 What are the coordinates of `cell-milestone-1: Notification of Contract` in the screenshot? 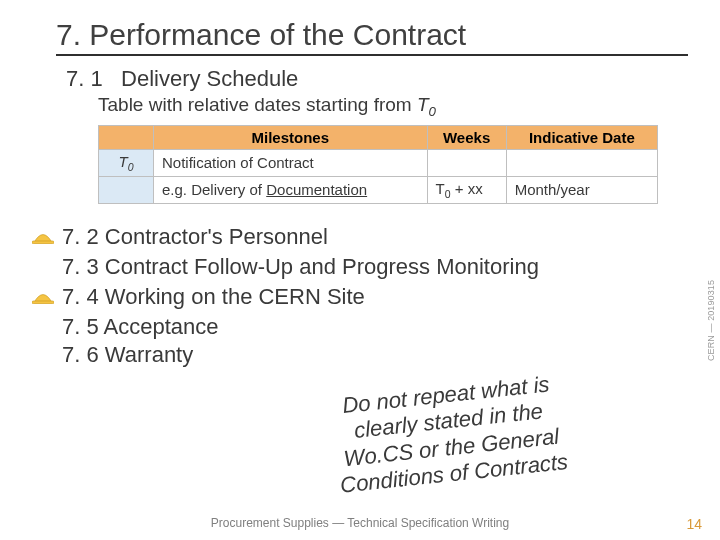 It's located at (291, 162).